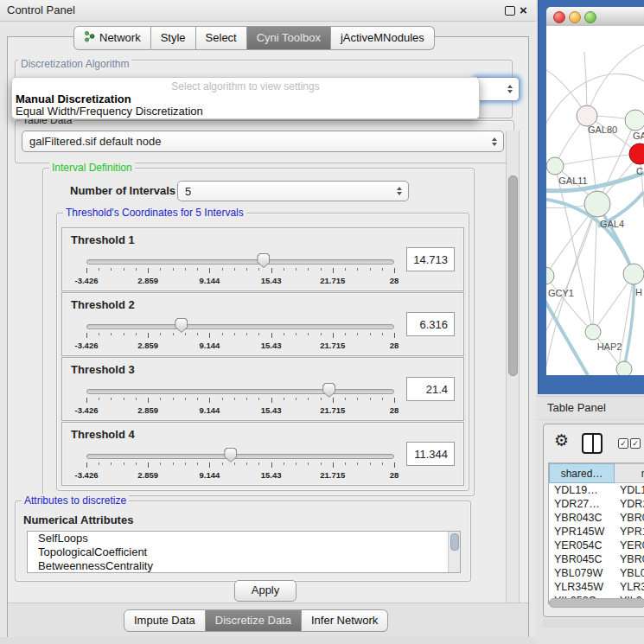 The width and height of the screenshot is (644, 644). Describe the element at coordinates (221, 38) in the screenshot. I see `tab-select: Select` at that location.